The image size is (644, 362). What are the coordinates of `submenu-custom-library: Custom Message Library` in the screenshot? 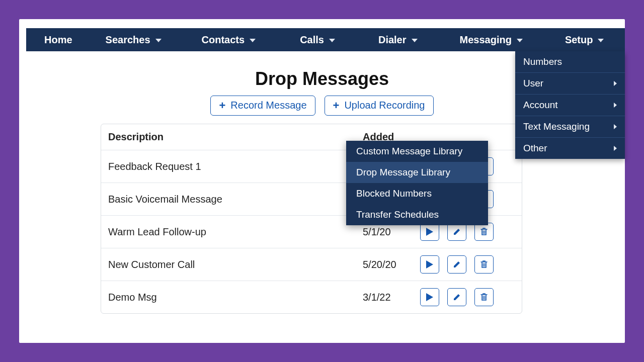 It's located at (417, 151).